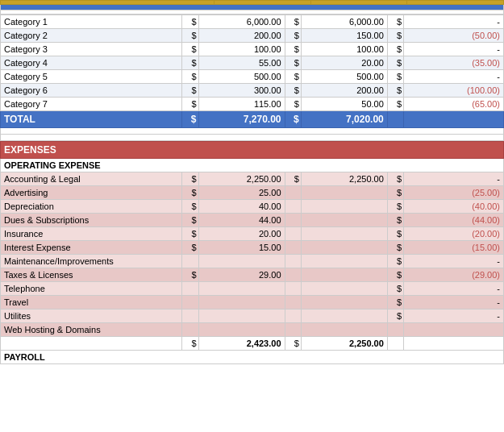 The image size is (504, 432). What do you see at coordinates (252, 90) in the screenshot?
I see `income-data-row: Category 6 $ 300.00 $ 200.00 $ (100.00)` at bounding box center [252, 90].